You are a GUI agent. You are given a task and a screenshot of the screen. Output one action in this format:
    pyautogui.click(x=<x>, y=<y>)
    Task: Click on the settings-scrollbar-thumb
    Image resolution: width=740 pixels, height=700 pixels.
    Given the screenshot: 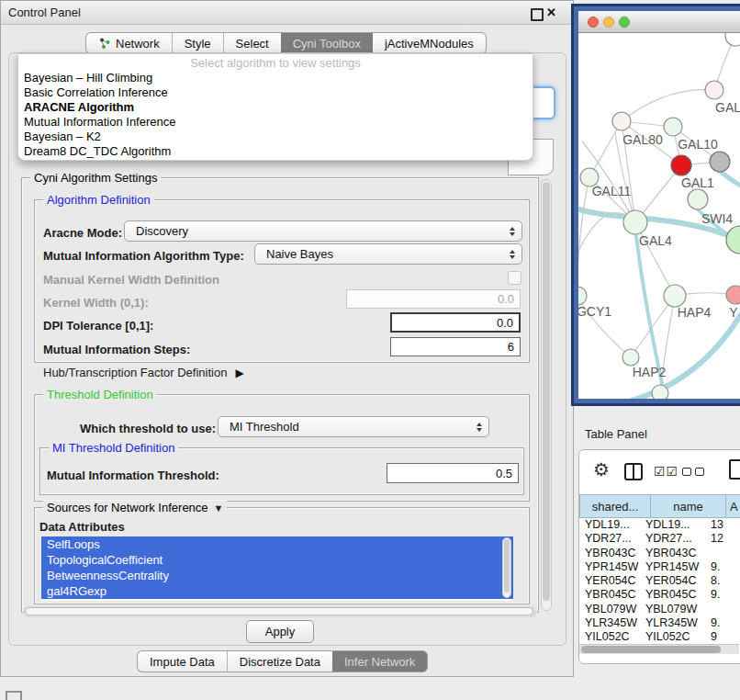 What is the action you would take?
    pyautogui.click(x=546, y=391)
    